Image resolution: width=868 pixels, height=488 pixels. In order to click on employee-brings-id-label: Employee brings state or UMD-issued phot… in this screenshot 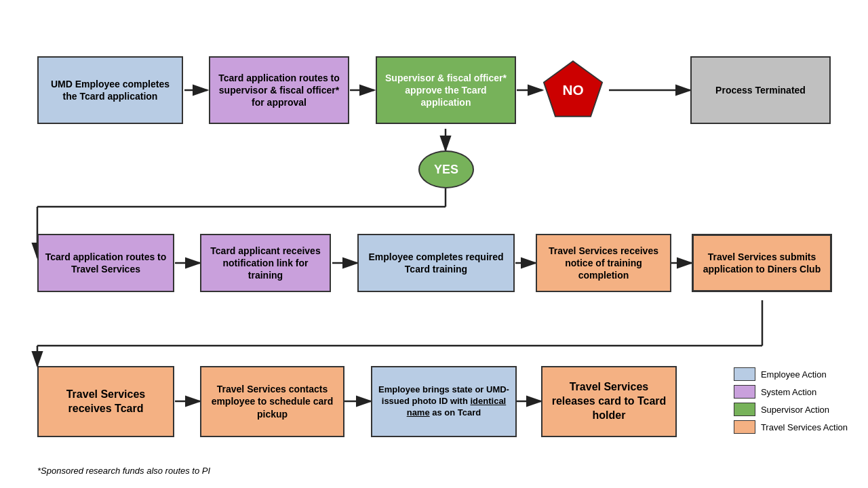, I will do `click(443, 401)`.